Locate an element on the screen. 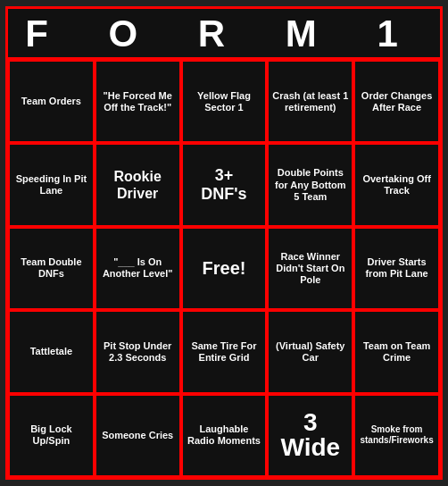  cell-r5c2: Someone Cries is located at coordinates (137, 436).